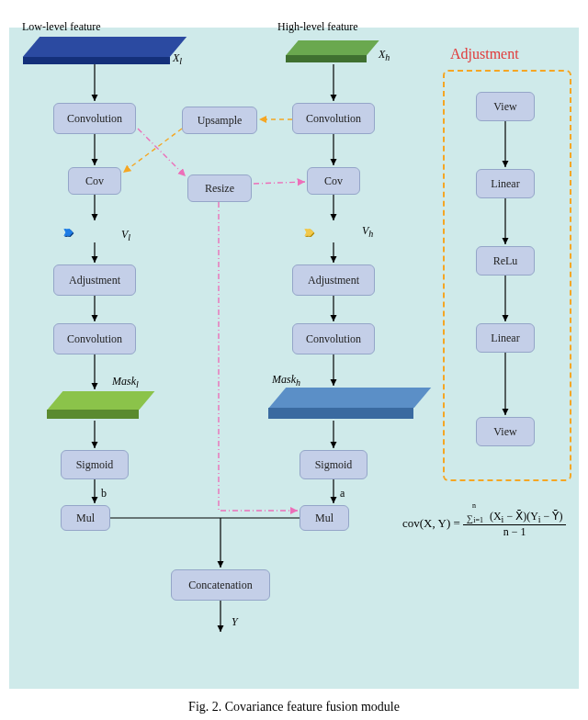 This screenshot has height=720, width=588. I want to click on right-sigmoid: Sigmoid, so click(334, 465).